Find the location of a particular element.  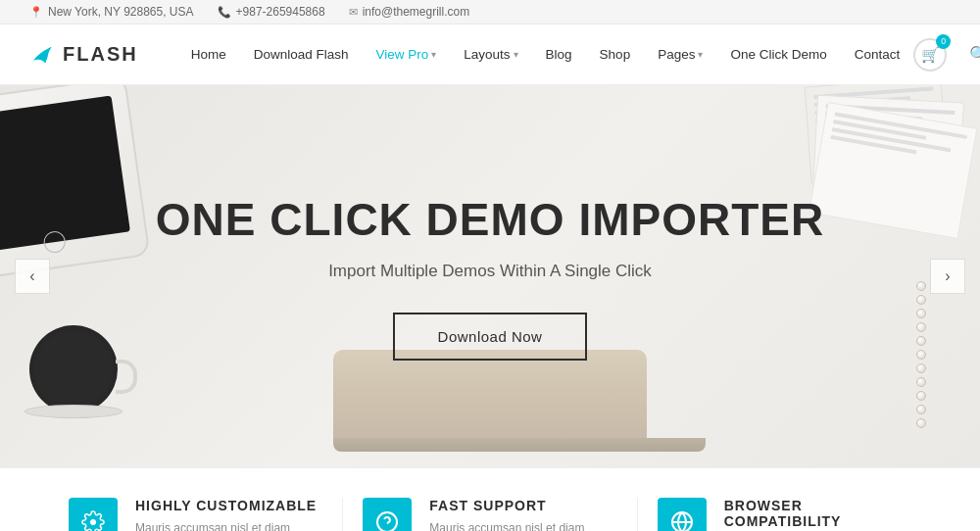

feature-browser-title: BROWSER COMPATIBILITY is located at coordinates (817, 513).